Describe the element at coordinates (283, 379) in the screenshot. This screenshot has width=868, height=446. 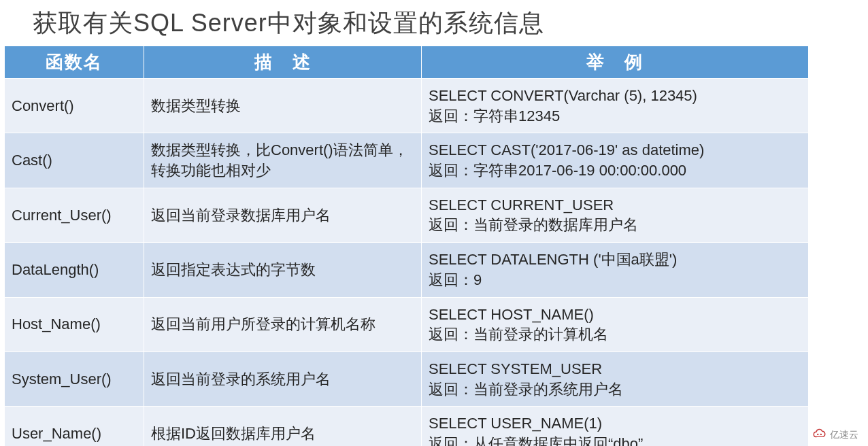
I see `cell-description: 返回当前登录的系统用户名` at that location.